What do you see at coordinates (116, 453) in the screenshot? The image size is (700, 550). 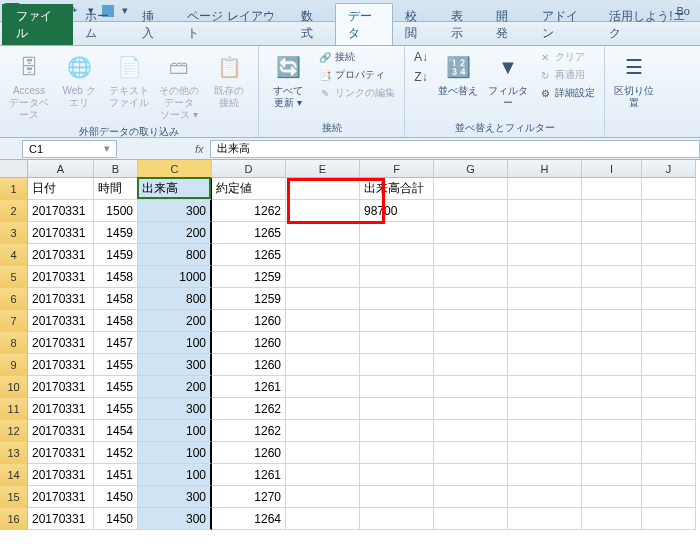 I see `cell: 1452` at bounding box center [116, 453].